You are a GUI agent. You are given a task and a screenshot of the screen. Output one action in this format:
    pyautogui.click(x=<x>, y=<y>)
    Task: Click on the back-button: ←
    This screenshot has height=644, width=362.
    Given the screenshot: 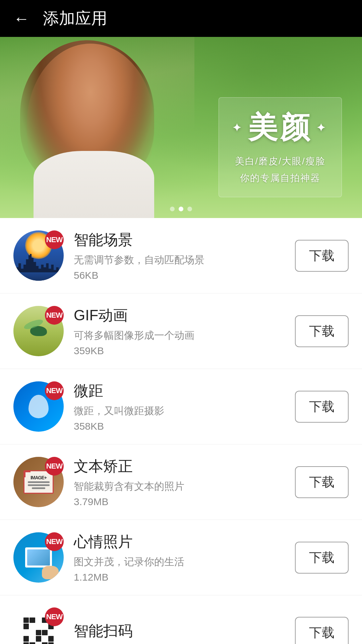 What is the action you would take?
    pyautogui.click(x=21, y=19)
    